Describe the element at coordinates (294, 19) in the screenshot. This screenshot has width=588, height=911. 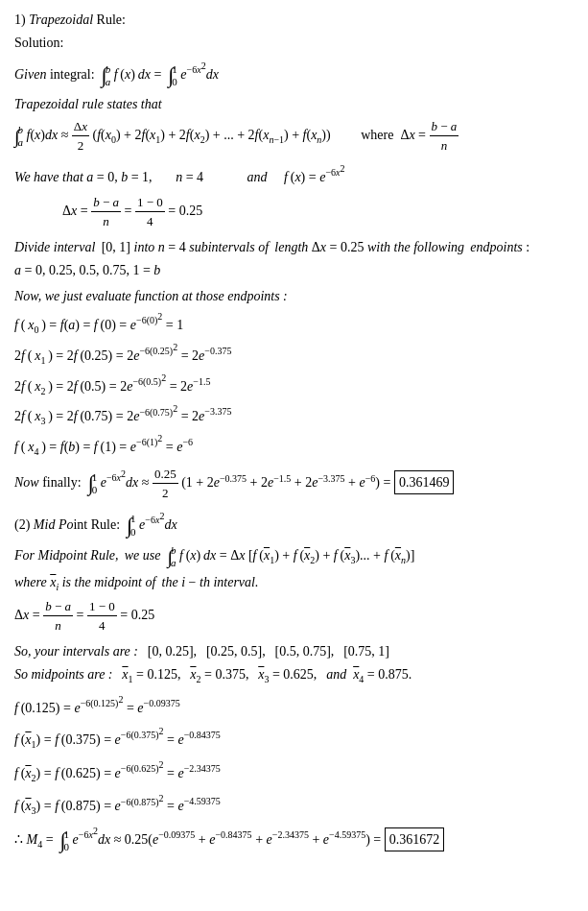
I see `section-header: 1) Trapezoidal Rule:` at that location.